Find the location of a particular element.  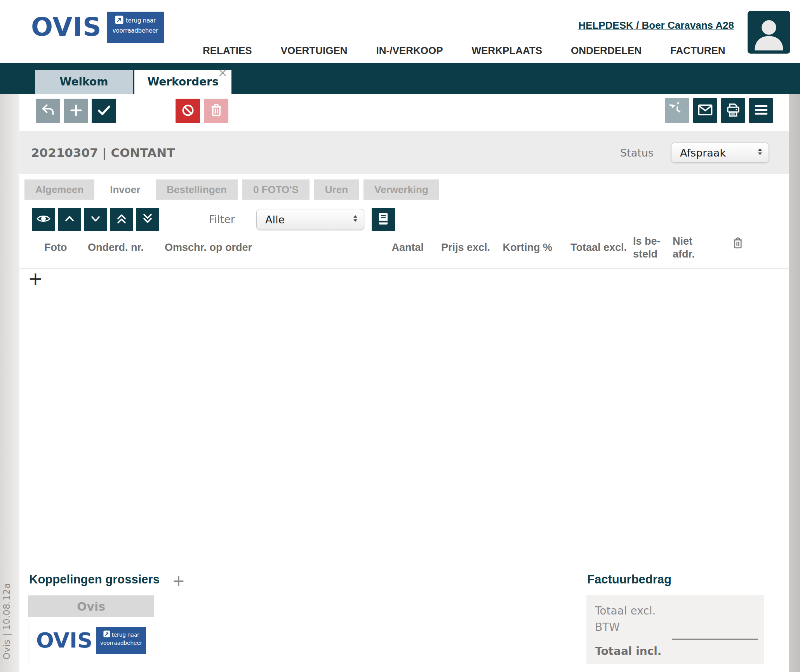

move-top-button is located at coordinates (122, 219).